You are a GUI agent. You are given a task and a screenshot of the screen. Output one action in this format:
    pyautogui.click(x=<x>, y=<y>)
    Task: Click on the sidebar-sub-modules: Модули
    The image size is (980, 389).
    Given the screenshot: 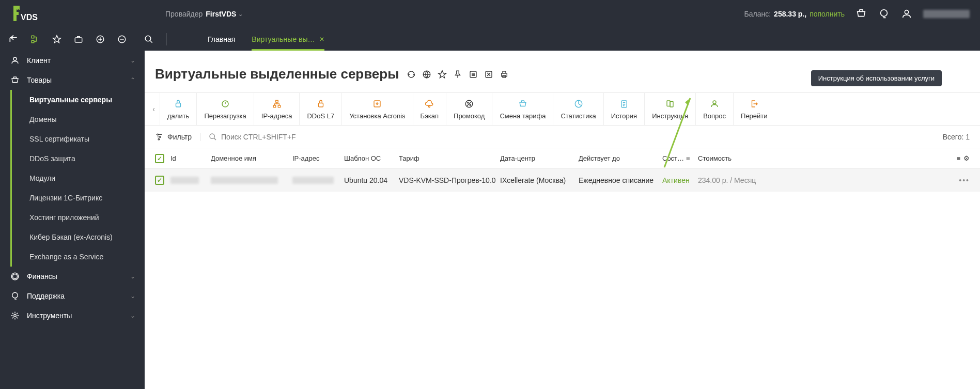 What is the action you would take?
    pyautogui.click(x=84, y=178)
    